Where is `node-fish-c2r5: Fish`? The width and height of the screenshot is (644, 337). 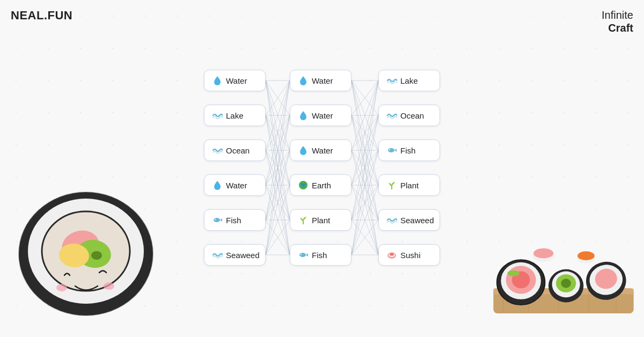 node-fish-c2r5: Fish is located at coordinates (321, 255).